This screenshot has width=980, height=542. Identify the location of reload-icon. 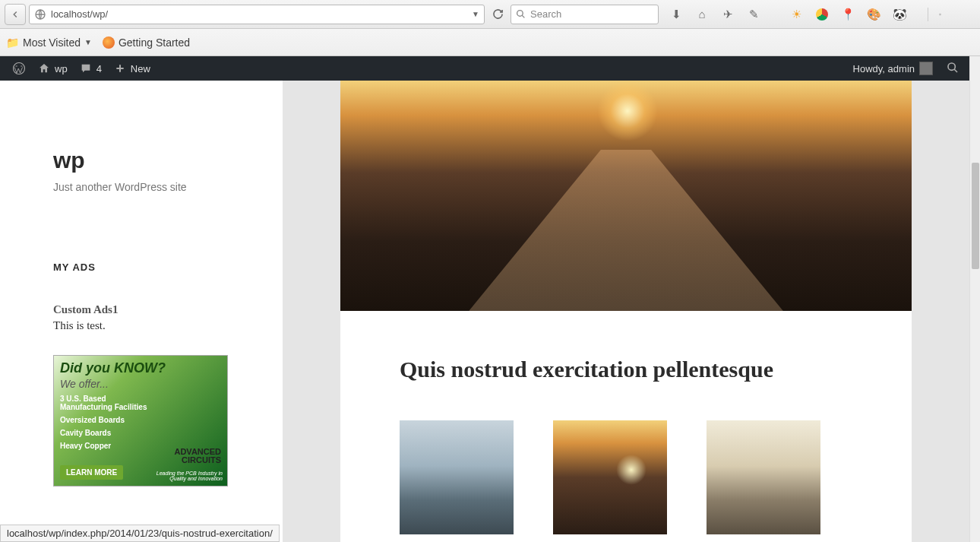
(498, 14).